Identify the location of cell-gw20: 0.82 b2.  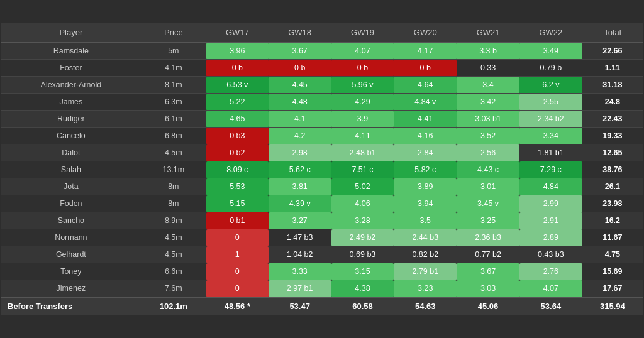
(425, 255).